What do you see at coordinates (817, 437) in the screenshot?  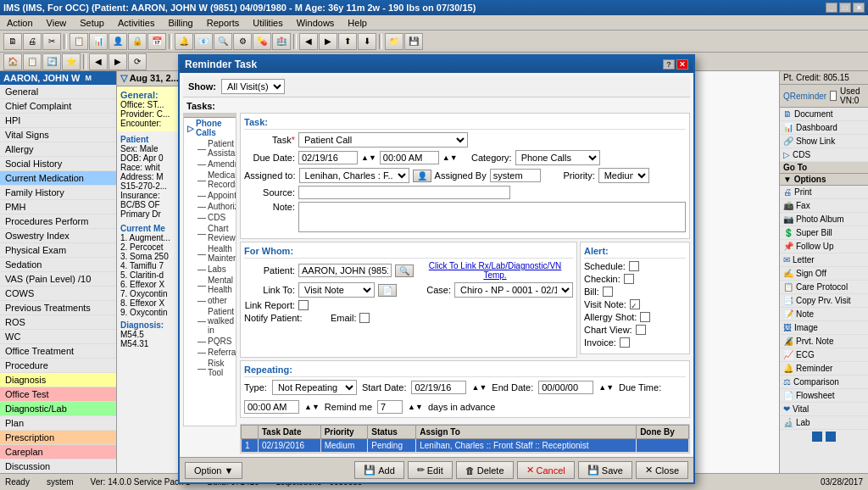 I see `scroll-up-btn` at bounding box center [817, 437].